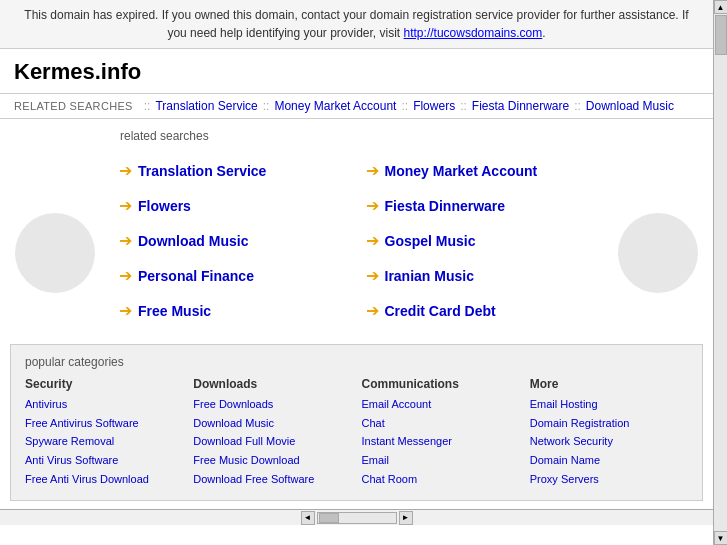 The height and width of the screenshot is (545, 727). Describe the element at coordinates (441, 460) in the screenshot. I see `pop-link-email: Email` at that location.